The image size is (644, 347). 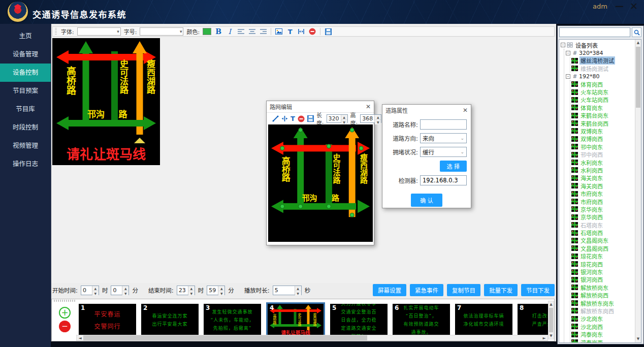 What do you see at coordinates (25, 146) in the screenshot?
I see `sidebar-item: 视频管理` at bounding box center [25, 146].